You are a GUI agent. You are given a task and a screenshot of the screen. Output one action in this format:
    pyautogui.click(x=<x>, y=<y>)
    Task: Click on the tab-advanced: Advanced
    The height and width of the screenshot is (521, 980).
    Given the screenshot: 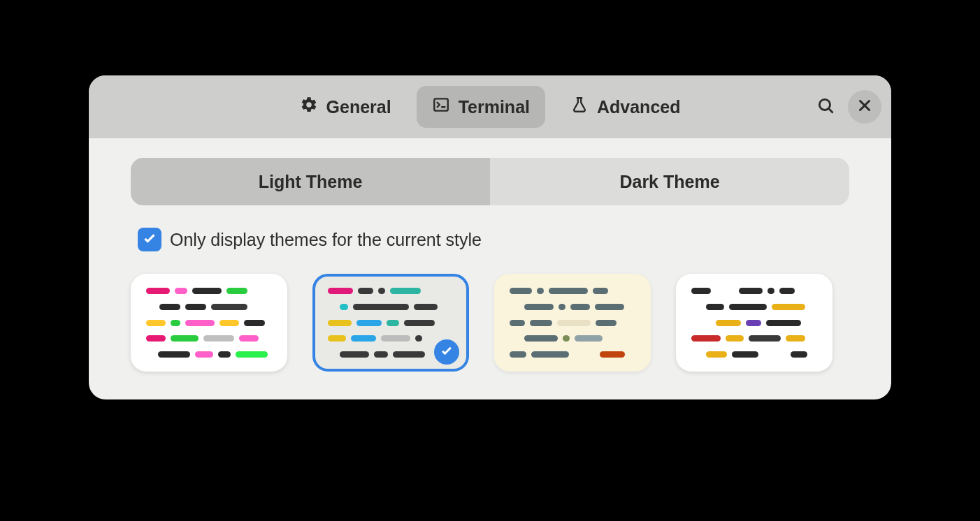 What is the action you would take?
    pyautogui.click(x=625, y=107)
    